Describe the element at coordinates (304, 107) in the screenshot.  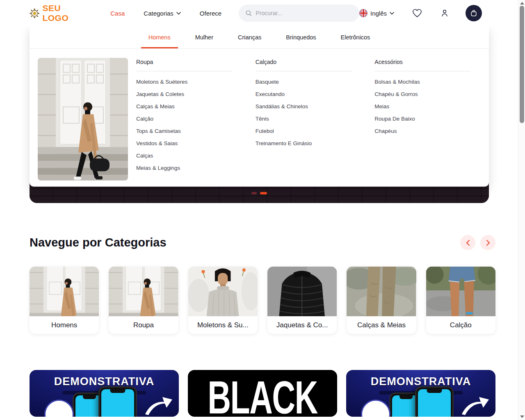
I see `menu-link: Sandálias & Chinelos` at that location.